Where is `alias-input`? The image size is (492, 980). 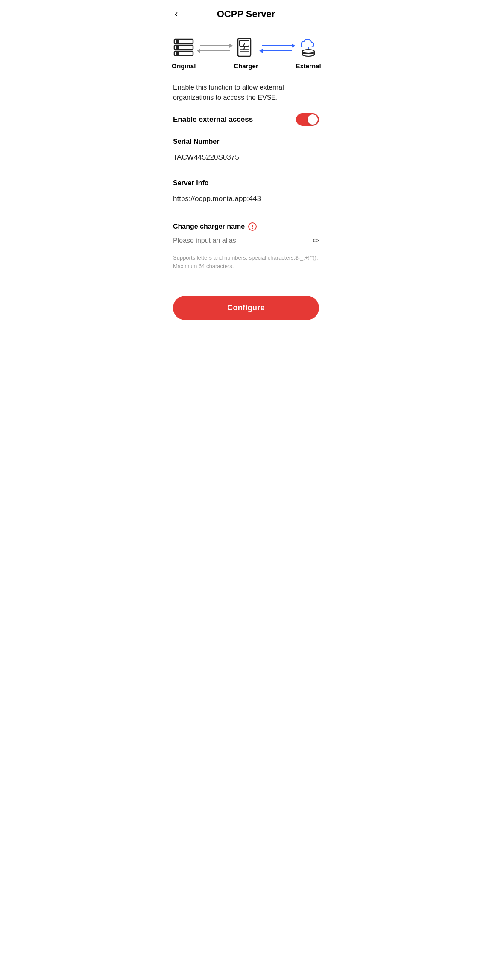 alias-input is located at coordinates (241, 241).